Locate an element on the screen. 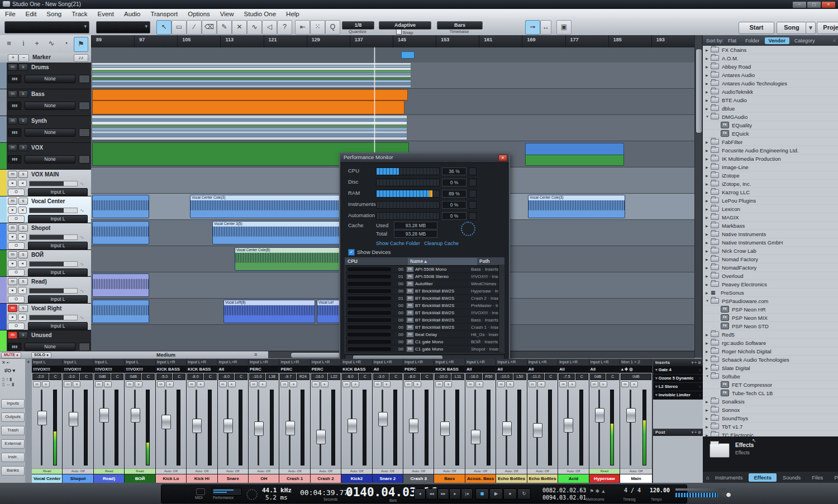 The height and width of the screenshot is (504, 838). channel-name: Kick Lo is located at coordinates (171, 478).